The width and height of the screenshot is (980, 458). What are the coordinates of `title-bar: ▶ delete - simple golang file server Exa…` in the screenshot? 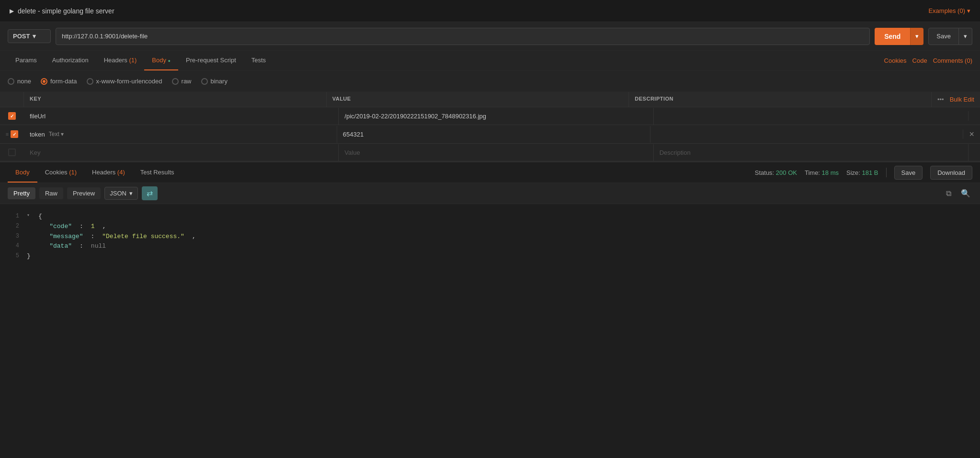 It's located at (490, 11).